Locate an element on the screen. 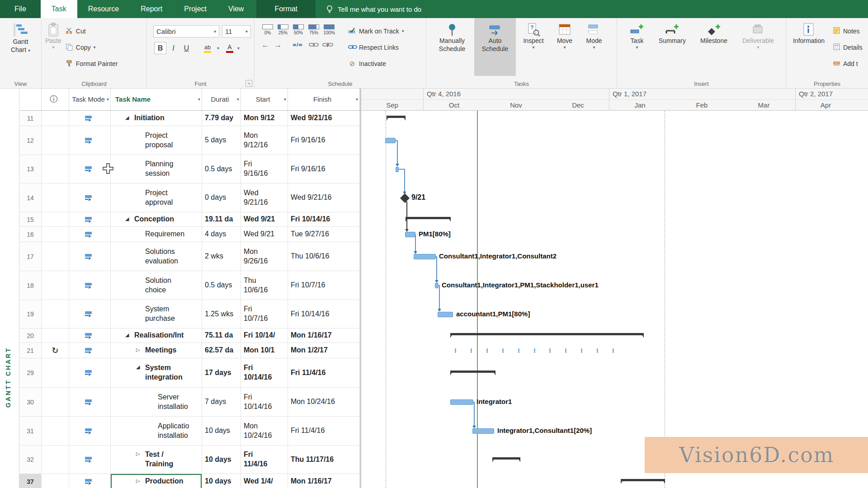 The image size is (868, 488). task-name-cell: ◢System integration is located at coordinates (156, 373).